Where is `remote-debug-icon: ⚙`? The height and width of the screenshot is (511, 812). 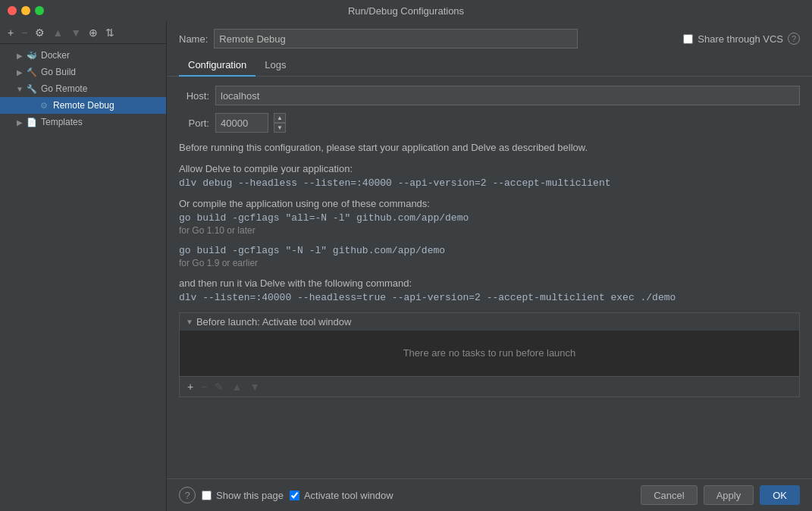
remote-debug-icon: ⚙ is located at coordinates (44, 105).